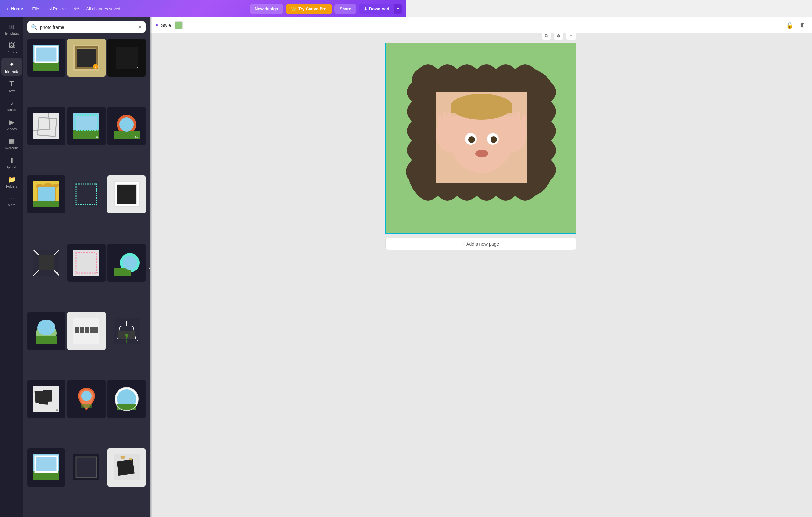 The height and width of the screenshot is (517, 812). I want to click on sidebar-item-templates: ⊞ Templates, so click(11, 29).